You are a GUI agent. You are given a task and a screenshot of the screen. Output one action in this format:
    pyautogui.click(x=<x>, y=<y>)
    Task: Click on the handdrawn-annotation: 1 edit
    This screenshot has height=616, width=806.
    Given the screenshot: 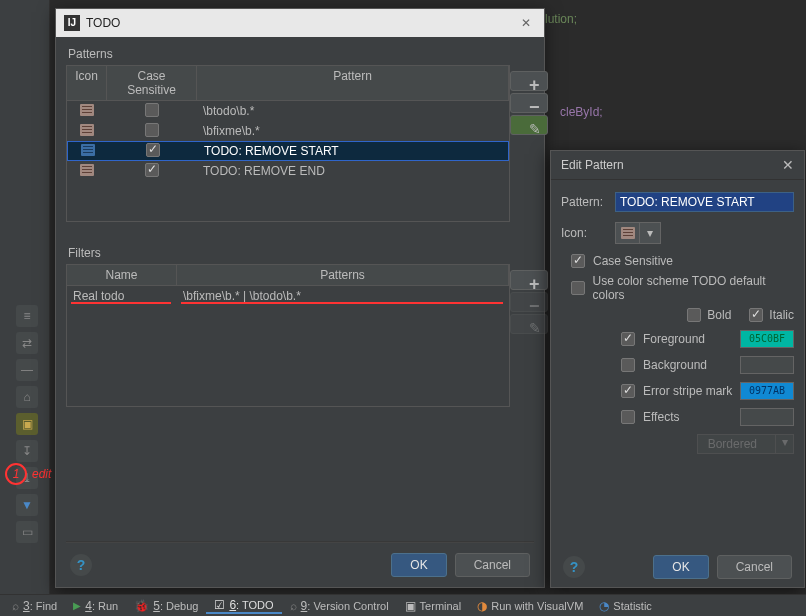 What is the action you would take?
    pyautogui.click(x=28, y=472)
    